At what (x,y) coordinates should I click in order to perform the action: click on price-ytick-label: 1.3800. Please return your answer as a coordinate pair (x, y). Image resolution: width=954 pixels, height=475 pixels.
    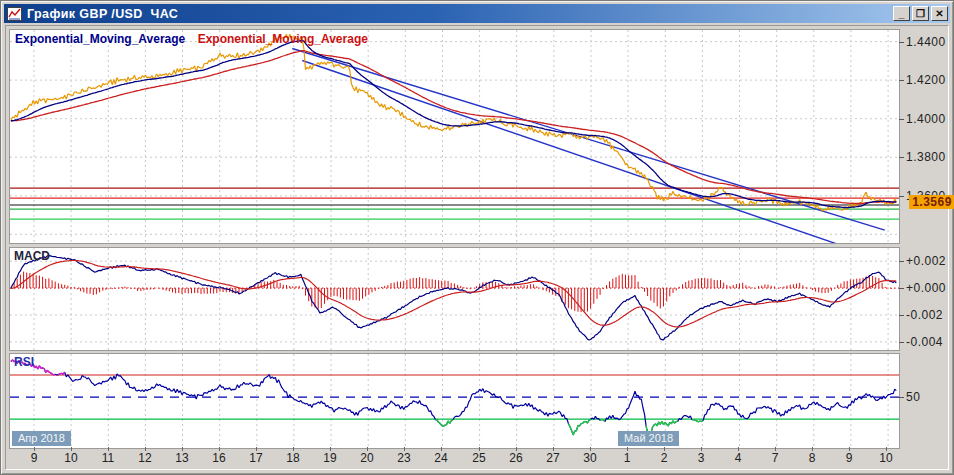
    Looking at the image, I should click on (930, 157).